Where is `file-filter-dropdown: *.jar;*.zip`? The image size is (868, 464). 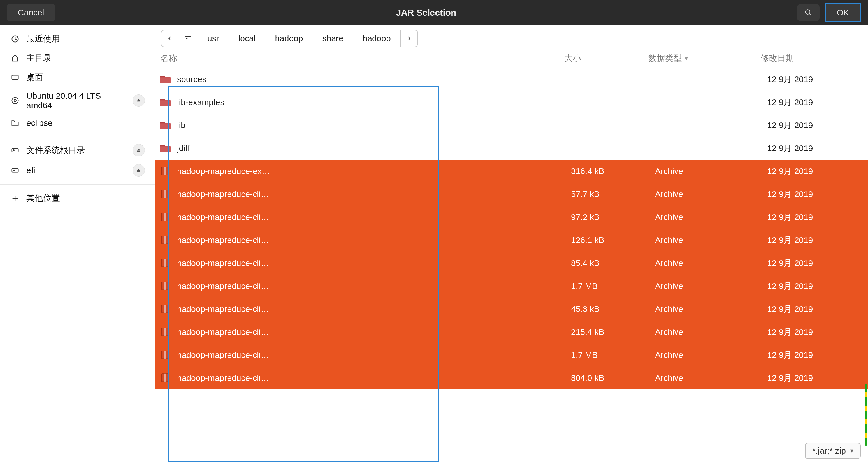 file-filter-dropdown: *.jar;*.zip is located at coordinates (833, 451).